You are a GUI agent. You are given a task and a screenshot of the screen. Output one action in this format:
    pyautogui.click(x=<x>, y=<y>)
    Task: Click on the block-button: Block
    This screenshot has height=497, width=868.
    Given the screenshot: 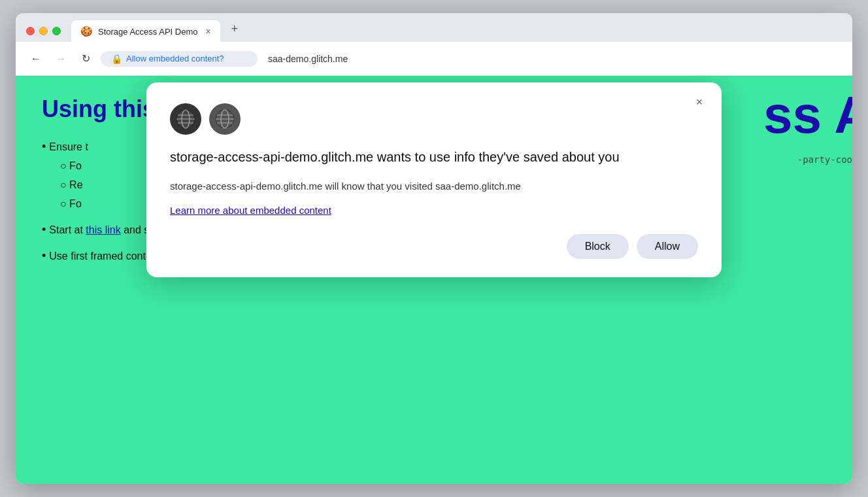 What is the action you would take?
    pyautogui.click(x=597, y=247)
    